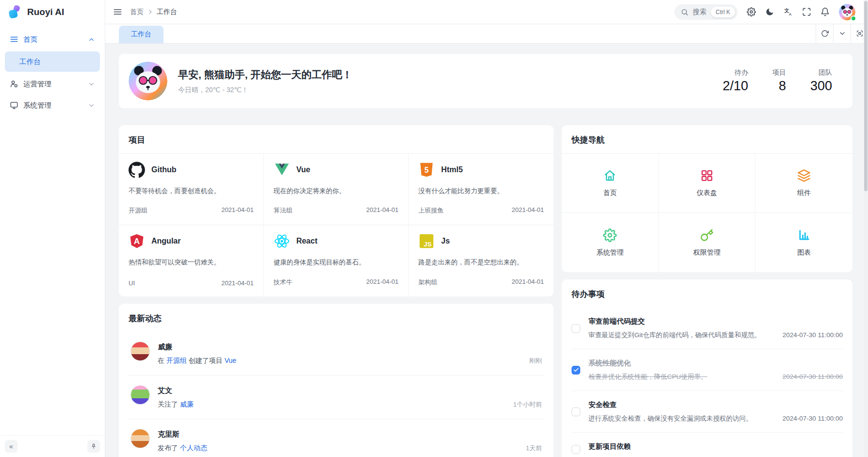 The height and width of the screenshot is (457, 868). What do you see at coordinates (191, 189) in the screenshot?
I see `project-item: Github 不要等待机会，而要创造机会。 开源组 2021-04-01` at bounding box center [191, 189].